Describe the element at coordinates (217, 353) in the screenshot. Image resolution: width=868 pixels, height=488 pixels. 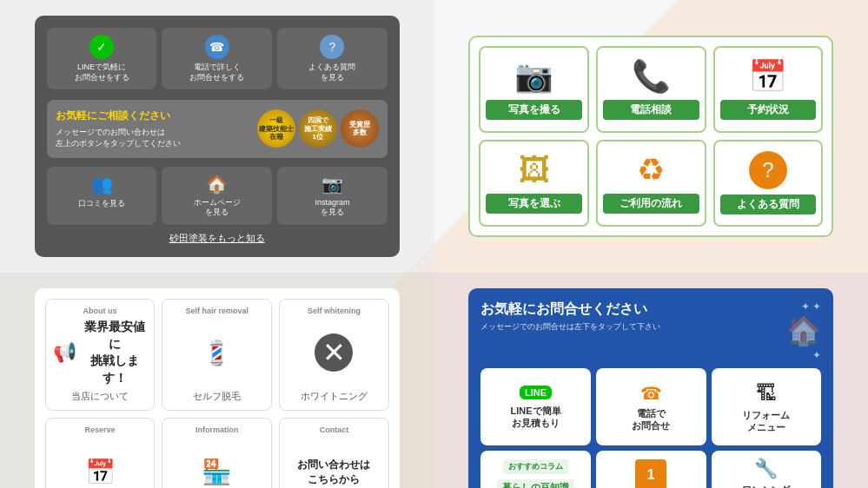
I see `hair-removal-icon: 💈` at that location.